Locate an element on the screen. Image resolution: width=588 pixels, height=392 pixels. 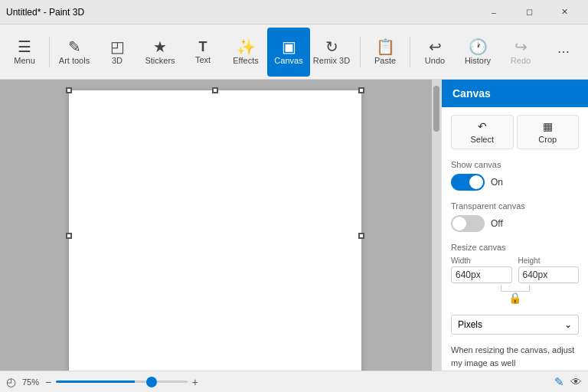
toolbar-stickers: ★ Stickers is located at coordinates (160, 52).